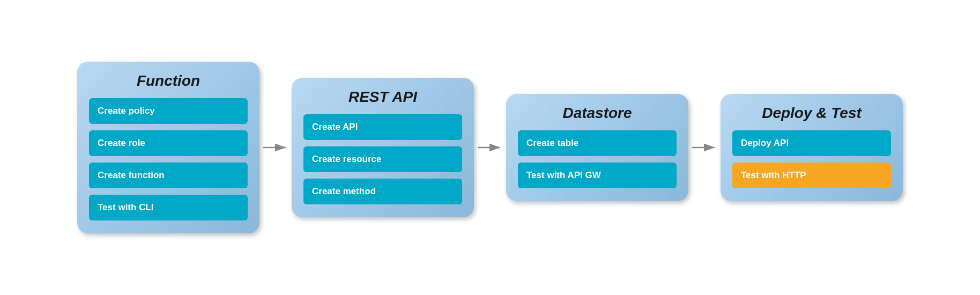 The height and width of the screenshot is (295, 980). What do you see at coordinates (812, 143) in the screenshot?
I see `deploy-api-button: Deploy API` at bounding box center [812, 143].